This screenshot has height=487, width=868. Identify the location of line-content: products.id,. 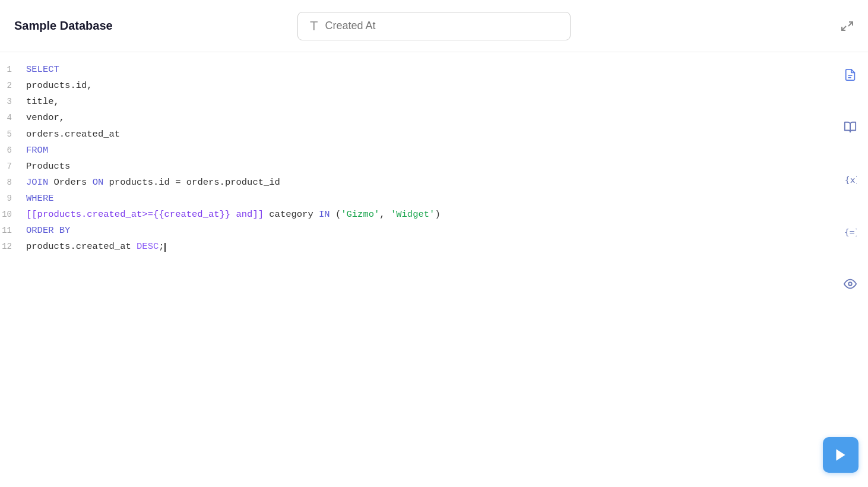
(59, 86).